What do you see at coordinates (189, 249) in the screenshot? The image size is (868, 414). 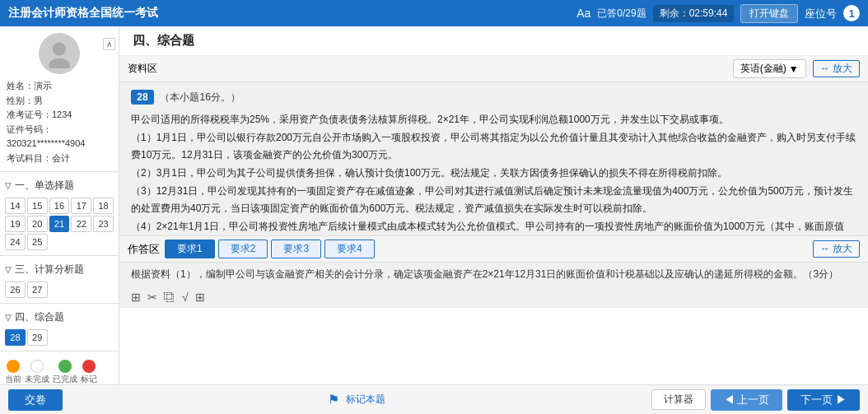 I see `tab-req1: 要求1` at bounding box center [189, 249].